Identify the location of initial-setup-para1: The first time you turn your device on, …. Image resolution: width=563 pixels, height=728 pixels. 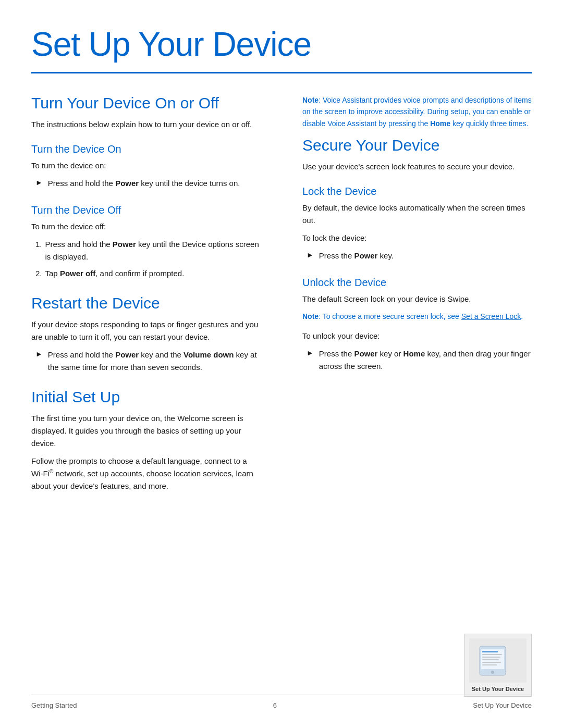
(146, 431).